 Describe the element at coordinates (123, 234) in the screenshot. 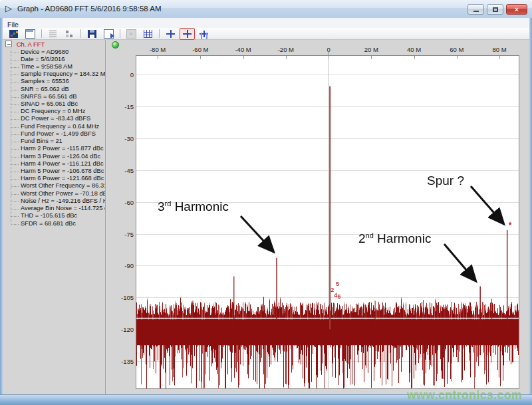

I see `y-tick-label: -75` at that location.